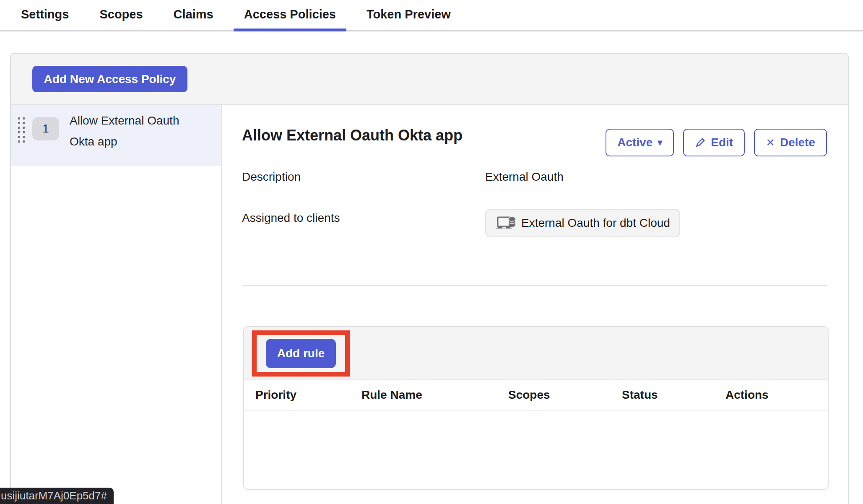 This screenshot has width=863, height=504. I want to click on assigned-clients-label: Assigned to clients, so click(291, 218).